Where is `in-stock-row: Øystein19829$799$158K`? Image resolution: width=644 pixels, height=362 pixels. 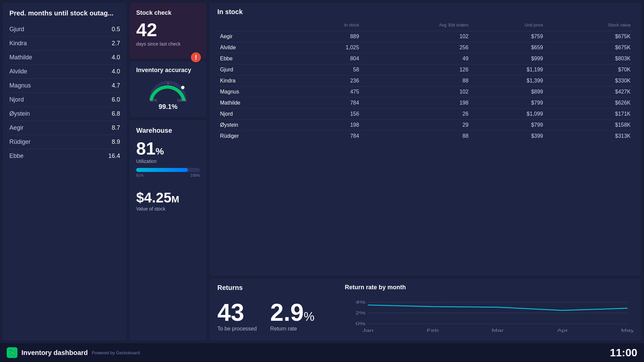 in-stock-row: Øystein19829$799$158K is located at coordinates (425, 125).